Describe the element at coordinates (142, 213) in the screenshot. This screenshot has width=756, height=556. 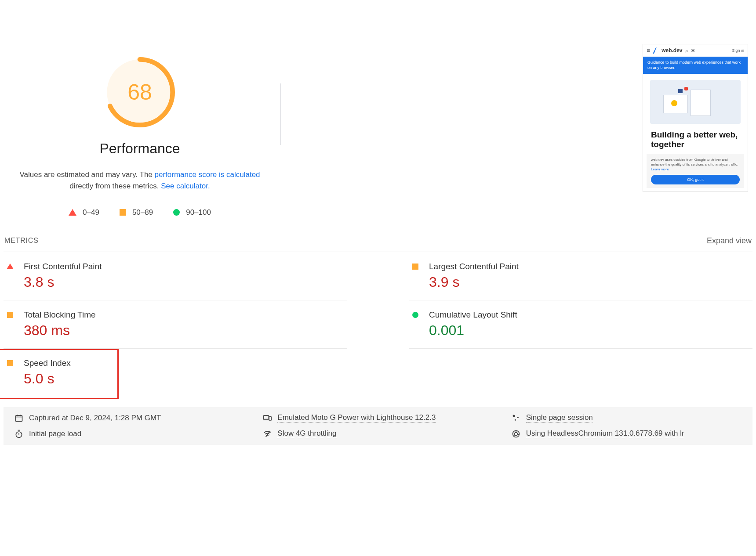
I see `legend-mid-label: 50–89` at that location.